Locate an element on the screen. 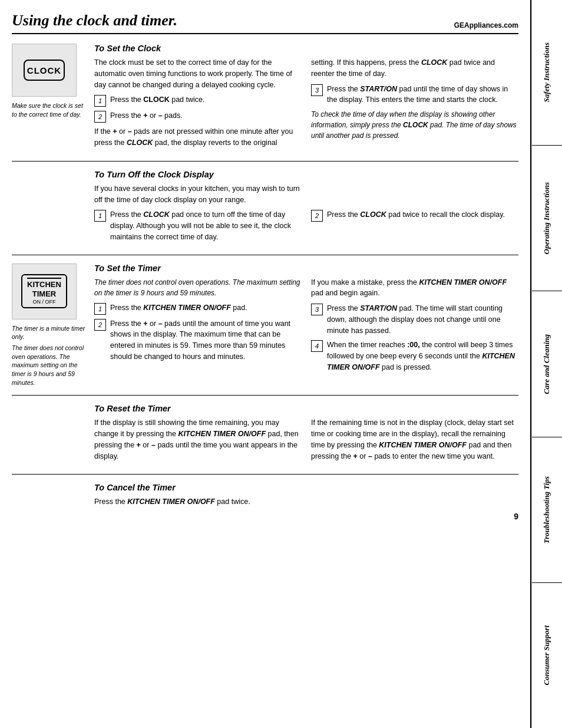  set-clock-intro: The clock must be set to the correct tim… is located at coordinates (198, 74).